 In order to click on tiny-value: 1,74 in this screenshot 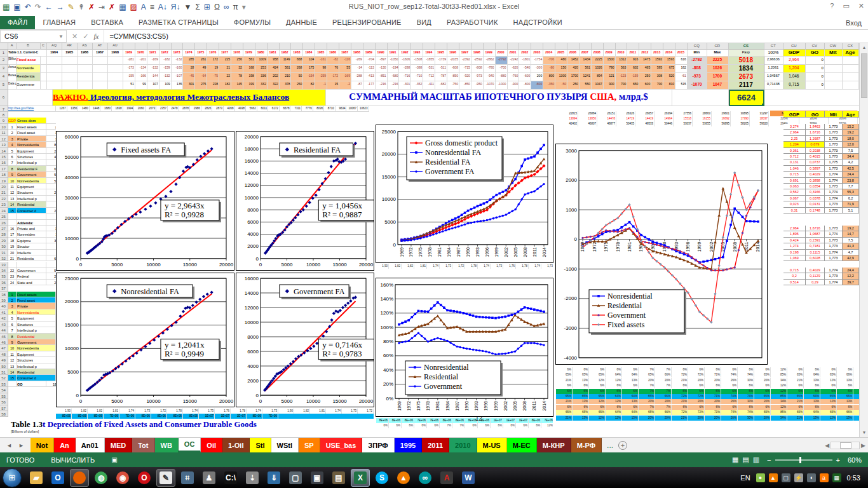, I will do `click(254, 411)`.